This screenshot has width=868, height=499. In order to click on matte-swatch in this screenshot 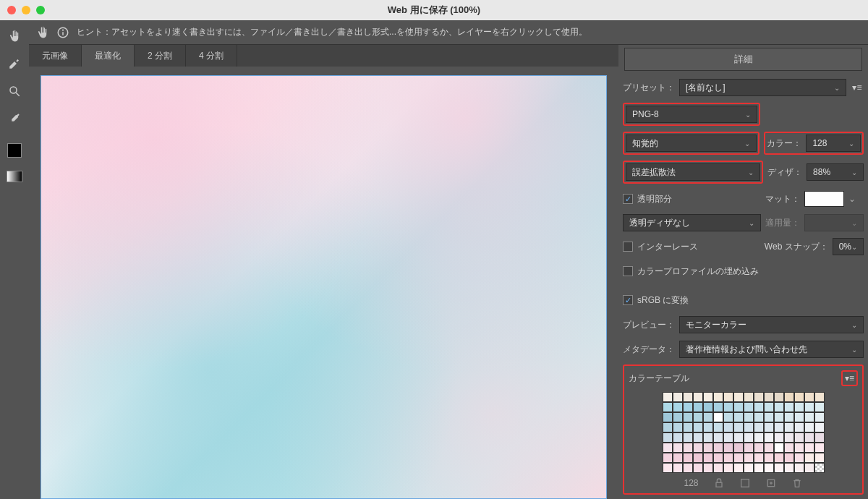, I will do `click(825, 199)`.